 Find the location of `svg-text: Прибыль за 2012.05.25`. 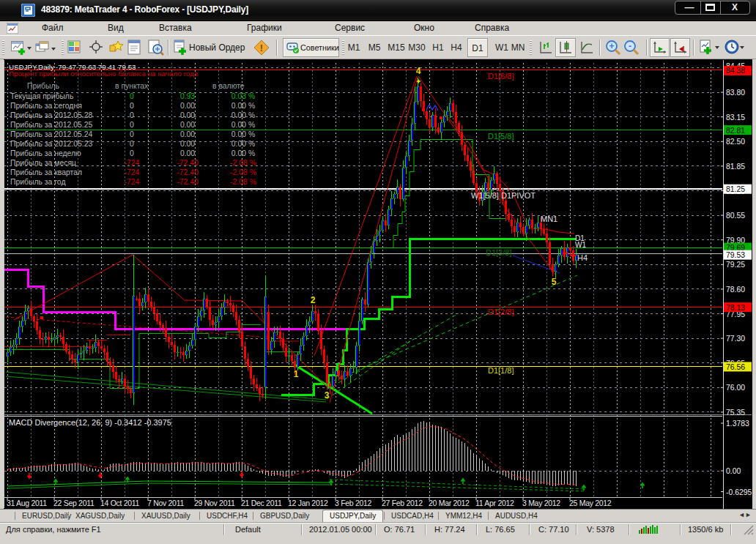

svg-text: Прибыль за 2012.05.25 is located at coordinates (51, 124).